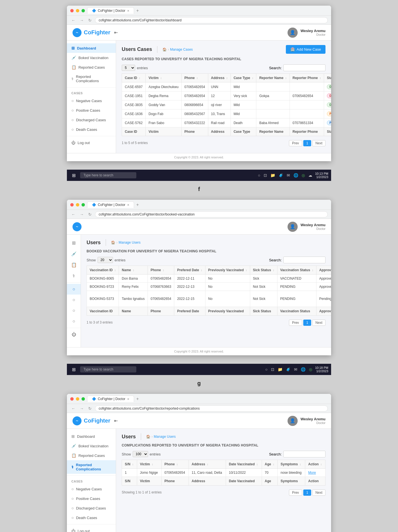 Image resolution: width=398 pixels, height=532 pixels. I want to click on taskbar-icon-g-1: ○, so click(266, 369).